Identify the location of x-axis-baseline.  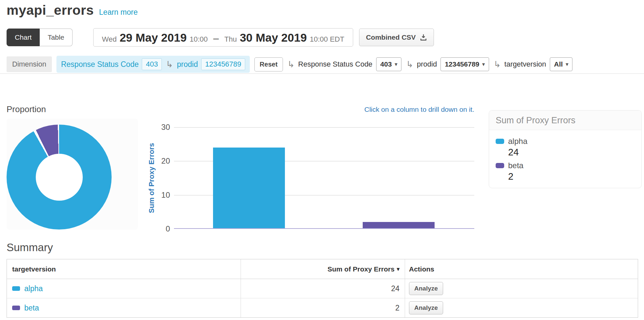
(324, 229).